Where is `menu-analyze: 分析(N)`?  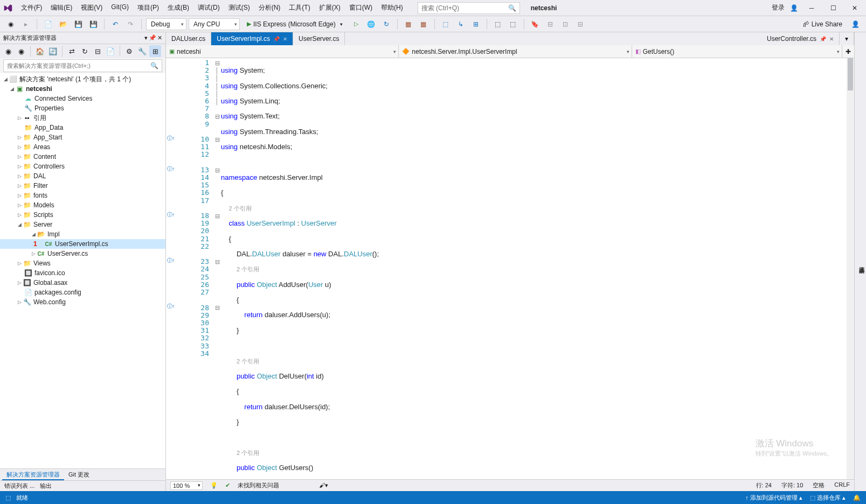 menu-analyze: 分析(N) is located at coordinates (269, 8).